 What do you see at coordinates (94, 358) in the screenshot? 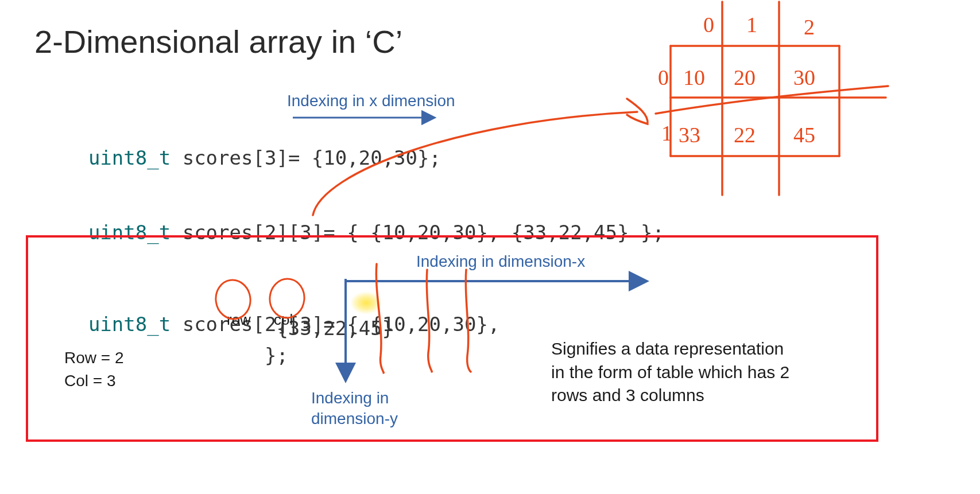
I see `row-equals: Row = 2` at bounding box center [94, 358].